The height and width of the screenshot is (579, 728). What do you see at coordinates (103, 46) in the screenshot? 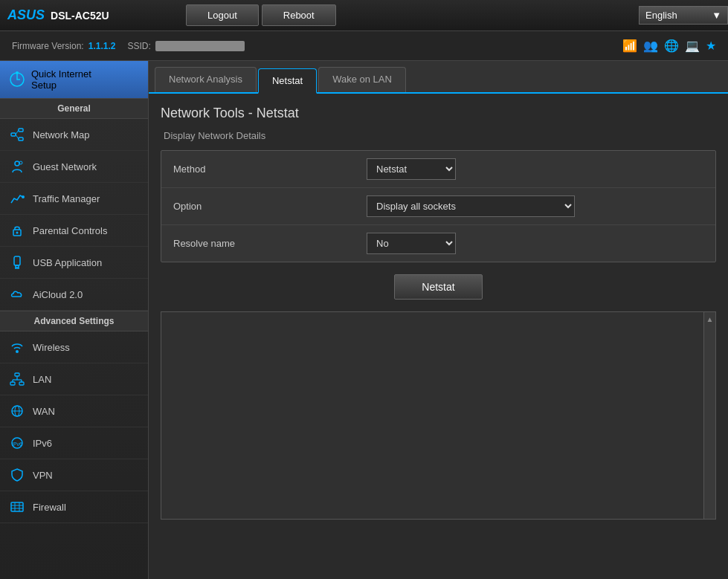
I see `firmware-version: 1.1.1.2` at bounding box center [103, 46].